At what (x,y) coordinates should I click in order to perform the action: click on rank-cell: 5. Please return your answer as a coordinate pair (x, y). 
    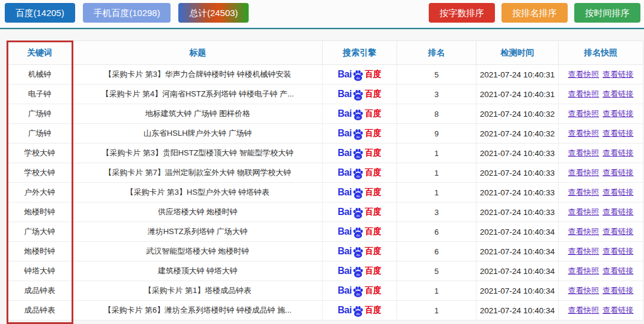
    Looking at the image, I should click on (436, 75).